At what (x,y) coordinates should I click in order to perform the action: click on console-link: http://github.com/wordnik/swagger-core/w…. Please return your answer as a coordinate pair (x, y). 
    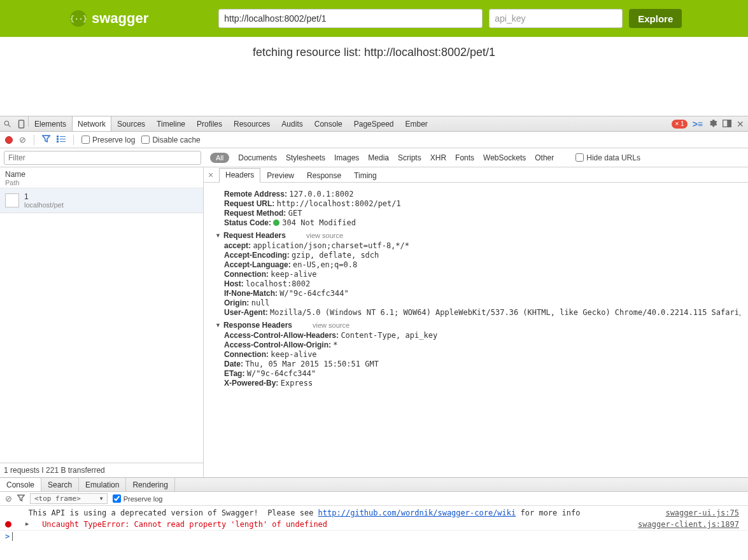
    Looking at the image, I should click on (418, 513).